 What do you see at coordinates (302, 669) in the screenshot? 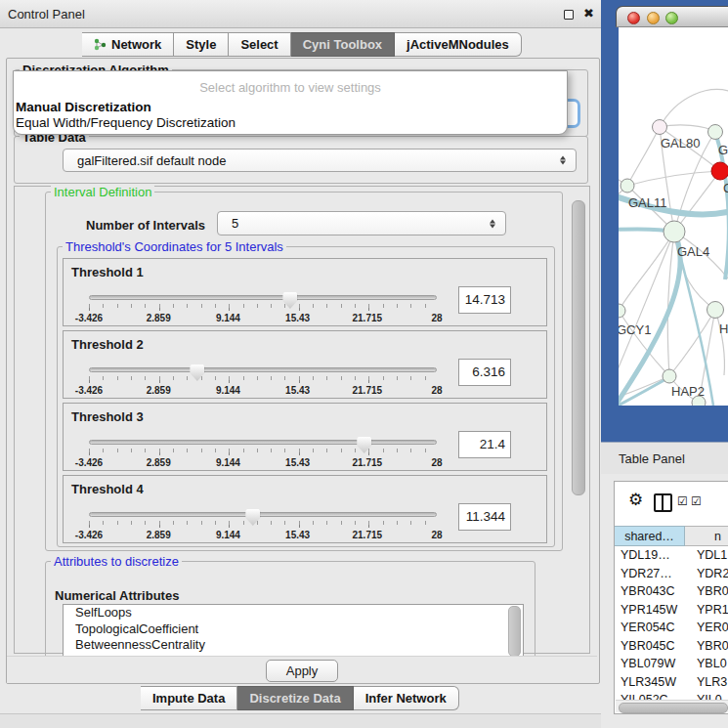
I see `apply-bar: Apply` at bounding box center [302, 669].